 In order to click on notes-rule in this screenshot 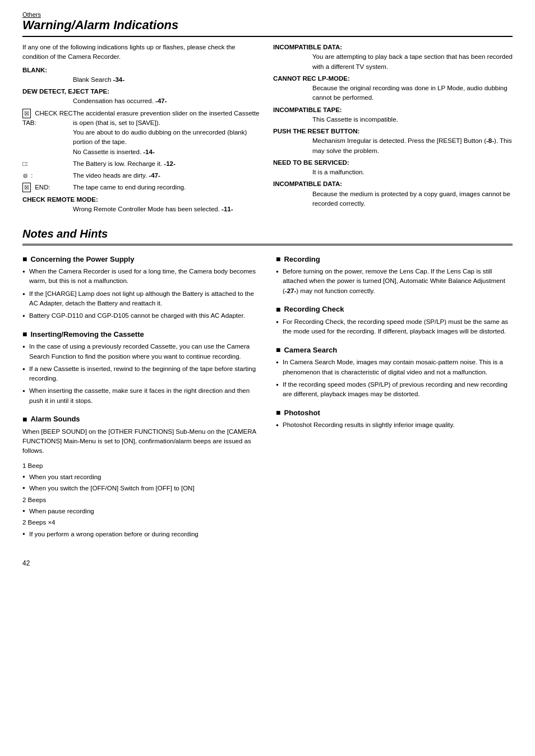, I will do `click(268, 244)`.